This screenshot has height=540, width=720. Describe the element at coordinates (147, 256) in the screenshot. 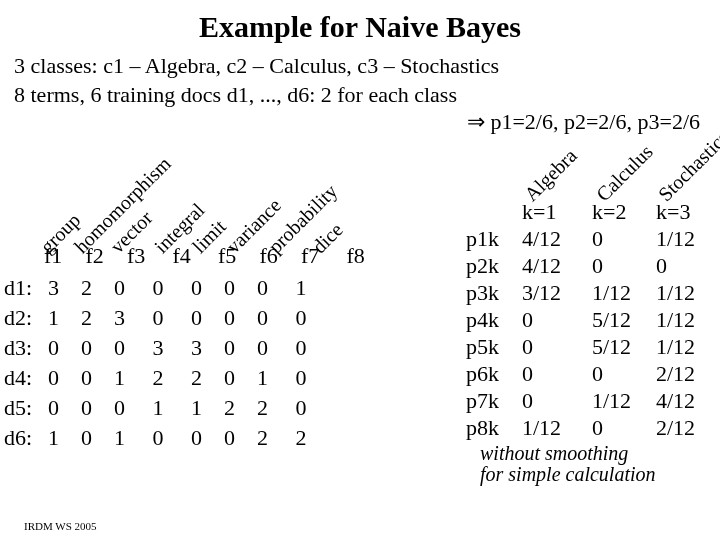

I see `f-label-3: f3` at that location.